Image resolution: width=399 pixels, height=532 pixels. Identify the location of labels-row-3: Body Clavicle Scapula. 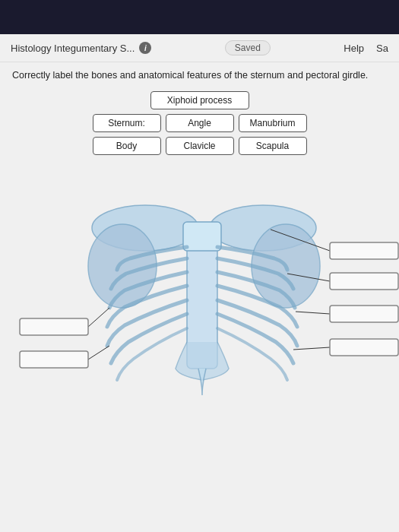
(199, 146).